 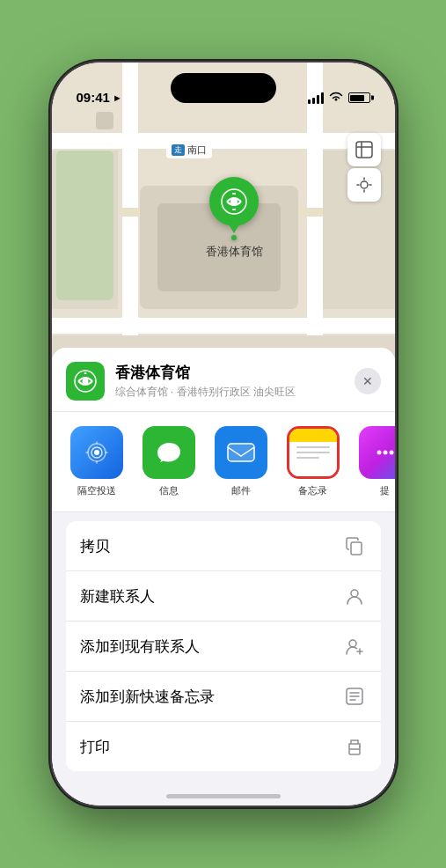 I want to click on map-type-button, so click(x=364, y=150).